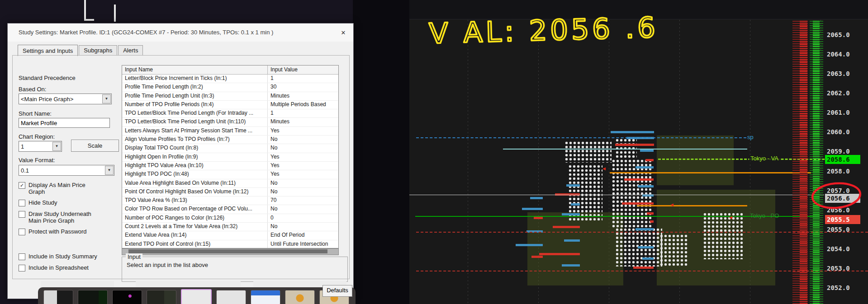 This screenshot has width=868, height=304. What do you see at coordinates (337, 291) in the screenshot?
I see `defaults-button: Defaults` at bounding box center [337, 291].